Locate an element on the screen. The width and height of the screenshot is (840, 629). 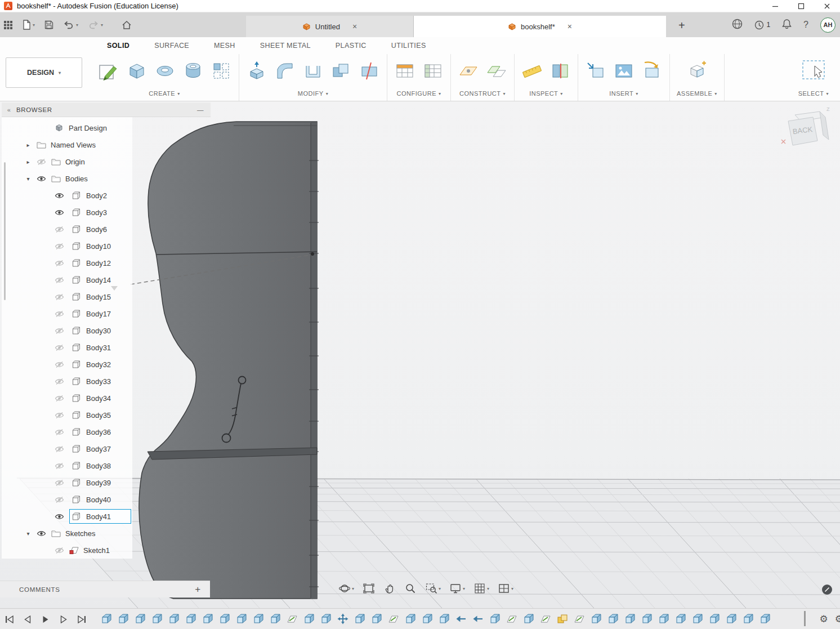
timeline-feature-16-body-icon is located at coordinates (360, 619).